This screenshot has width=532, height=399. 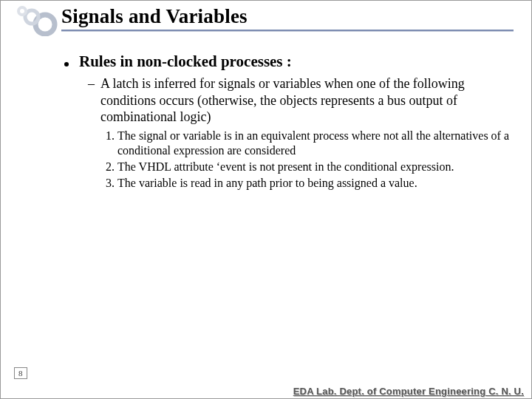 I want to click on dash-icon: –, so click(x=92, y=100).